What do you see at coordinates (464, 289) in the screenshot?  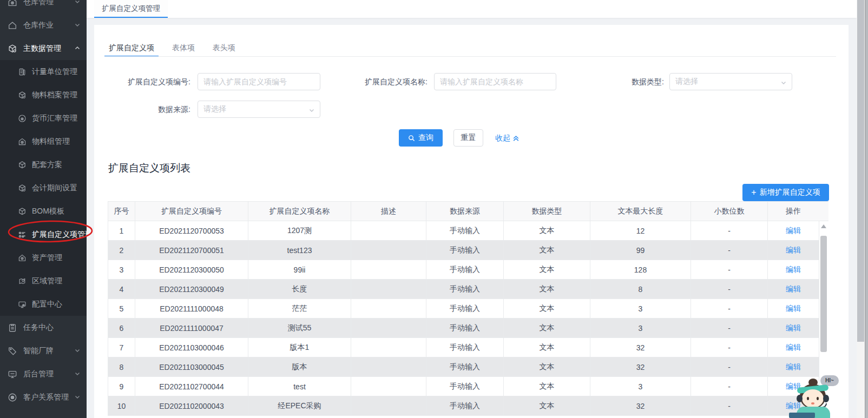 I see `table-row: 4ED2021120300049长度手动输入文本8-编辑` at bounding box center [464, 289].